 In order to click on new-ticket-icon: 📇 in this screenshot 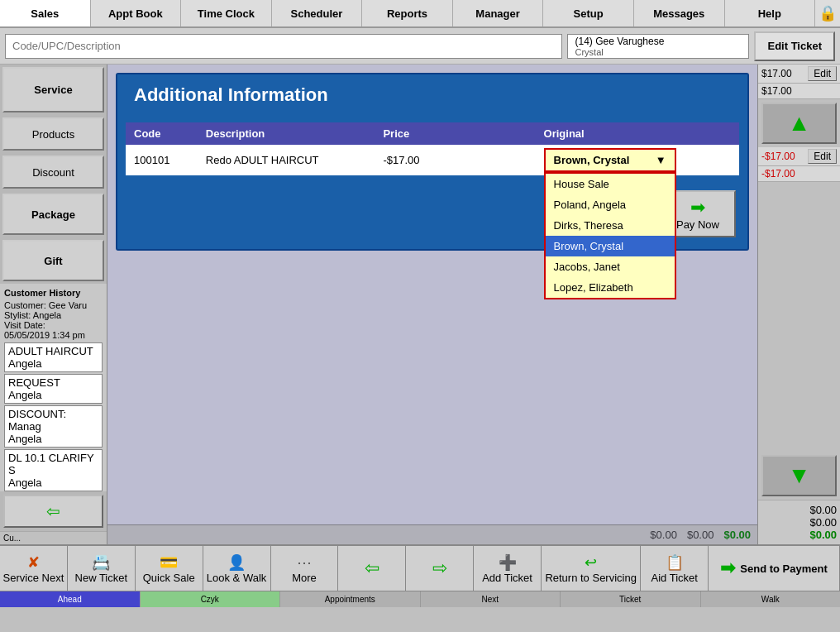, I will do `click(101, 563)`.